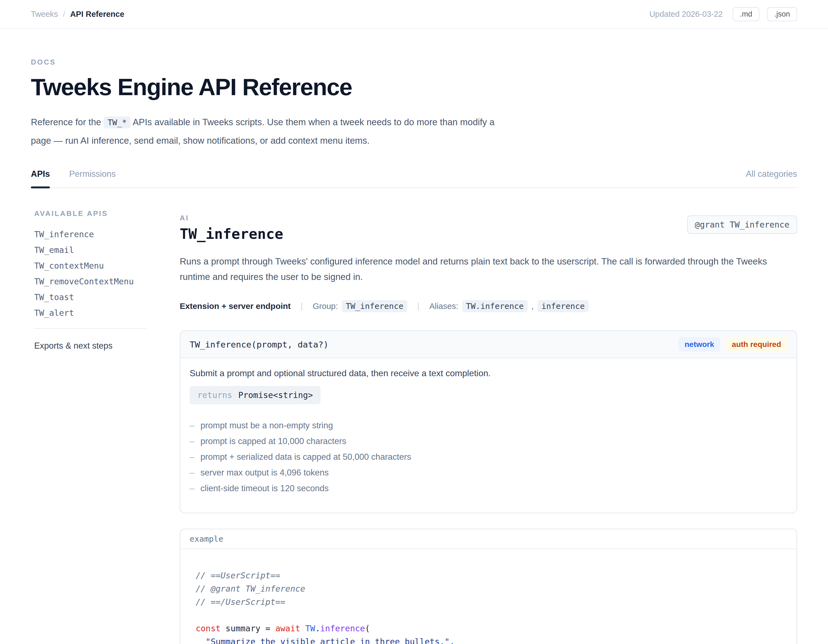  What do you see at coordinates (488, 457) in the screenshot?
I see `list-item: –prompt + serialized data is capped at 5…` at bounding box center [488, 457].